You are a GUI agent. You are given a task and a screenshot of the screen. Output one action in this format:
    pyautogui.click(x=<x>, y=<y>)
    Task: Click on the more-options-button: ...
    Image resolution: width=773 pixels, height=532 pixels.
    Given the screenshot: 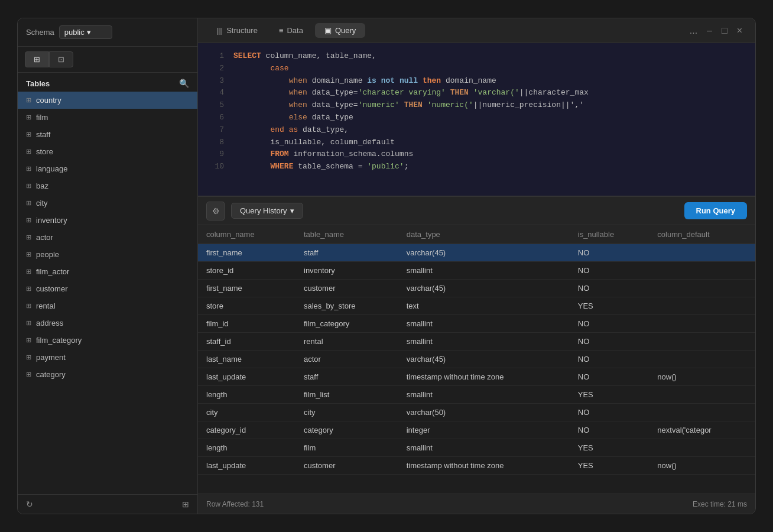 What is the action you would take?
    pyautogui.click(x=694, y=31)
    